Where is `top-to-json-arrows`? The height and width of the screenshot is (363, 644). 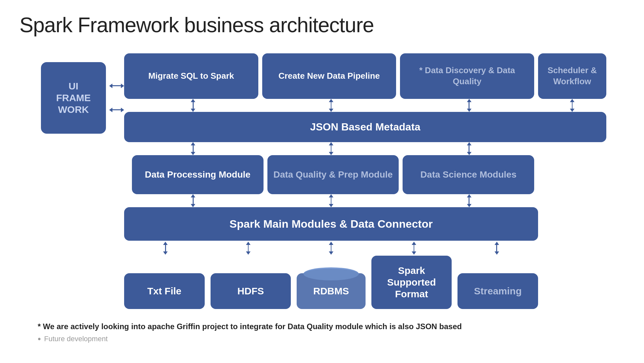 top-to-json-arrows is located at coordinates (365, 105).